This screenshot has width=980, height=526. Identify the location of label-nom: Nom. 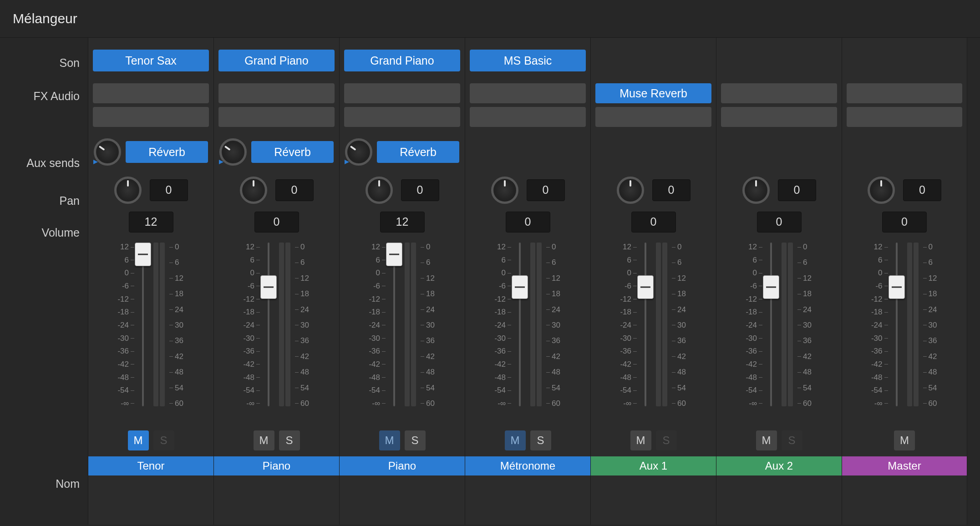
(40, 484).